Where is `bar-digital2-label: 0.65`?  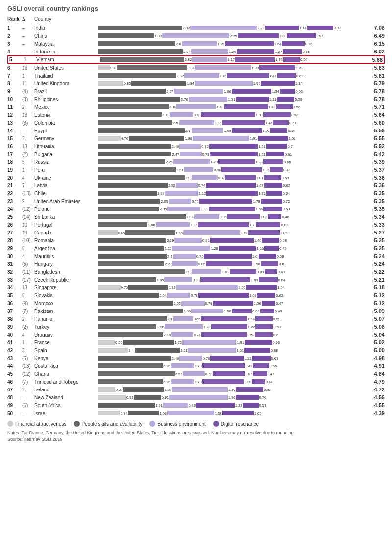
bar-digital2-label: 0.65 is located at coordinates (306, 52).